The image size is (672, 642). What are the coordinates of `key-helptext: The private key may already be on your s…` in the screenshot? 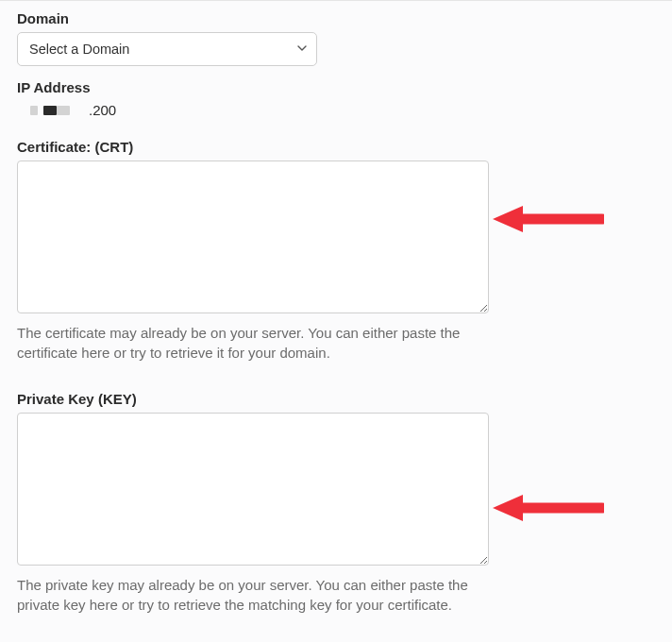 It's located at (251, 595).